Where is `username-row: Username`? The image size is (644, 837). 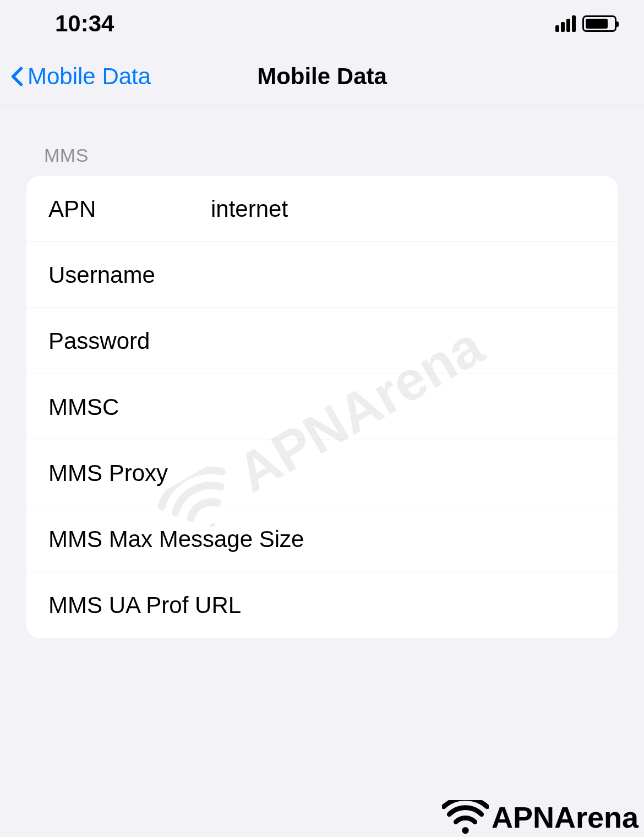 username-row: Username is located at coordinates (322, 275).